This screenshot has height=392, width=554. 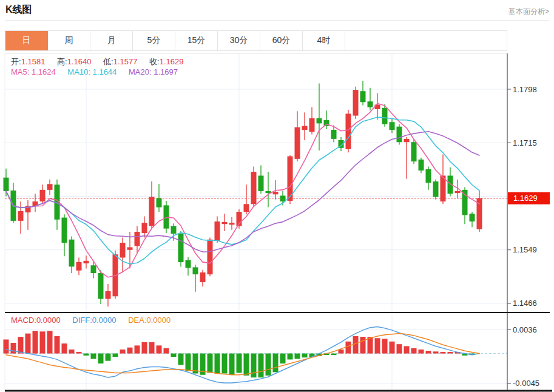 What do you see at coordinates (16, 62) in the screenshot?
I see `open-label: 开:` at bounding box center [16, 62].